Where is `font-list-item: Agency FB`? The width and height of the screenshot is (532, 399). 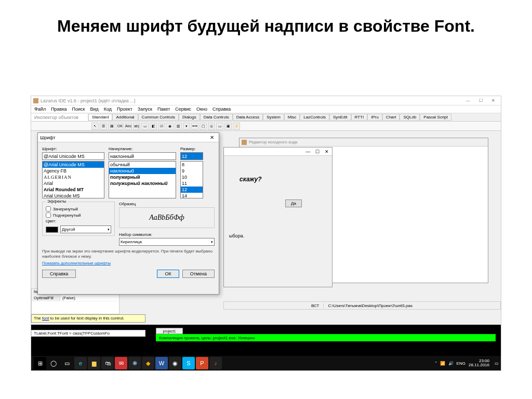
font-list-item: Agency FB is located at coordinates (73, 171).